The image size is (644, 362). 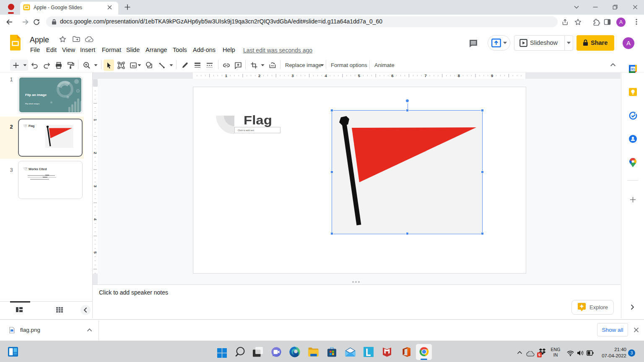 What do you see at coordinates (425, 75) in the screenshot?
I see `svg-text: 7` at bounding box center [425, 75].